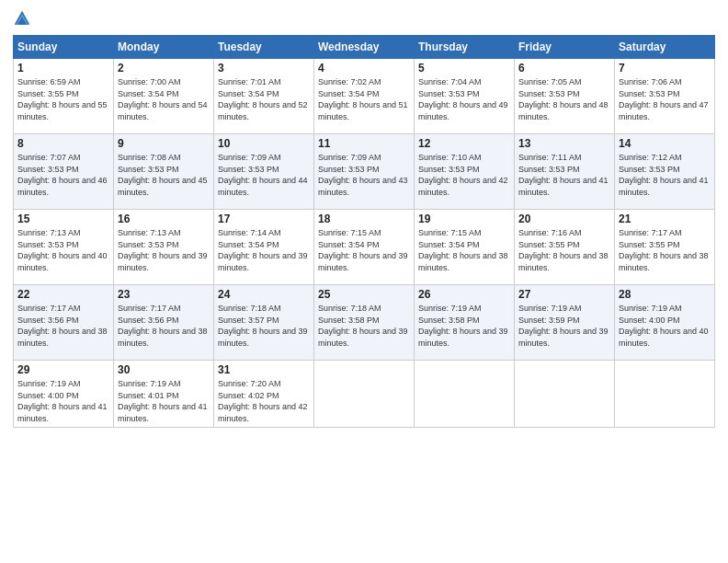 This screenshot has height=563, width=728. I want to click on day-info: Sunrise: 7:14 AMSunset: 3:54 PMDaylight:…, so click(264, 250).